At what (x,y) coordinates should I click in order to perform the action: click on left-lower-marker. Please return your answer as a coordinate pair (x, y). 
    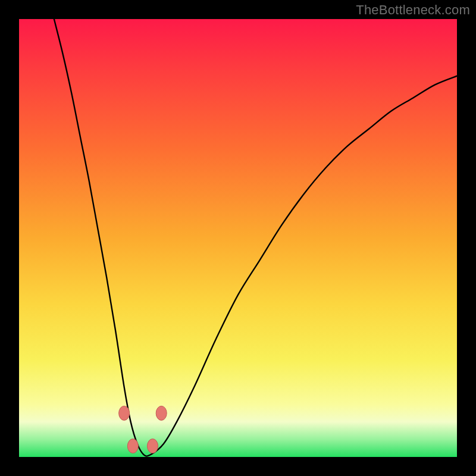
    Looking at the image, I should click on (133, 446).